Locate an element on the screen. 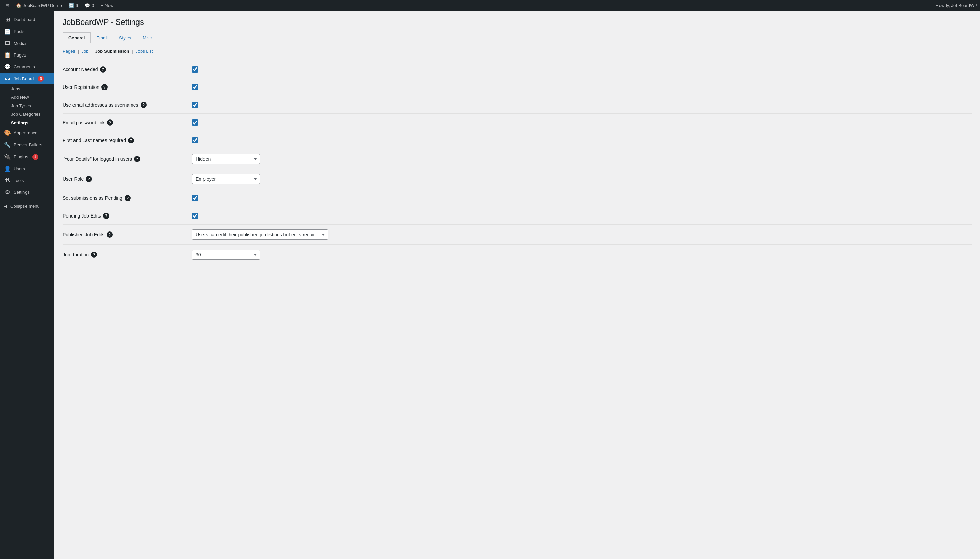 The image size is (980, 559). page-title: JobBoardWP - Settings is located at coordinates (517, 22).